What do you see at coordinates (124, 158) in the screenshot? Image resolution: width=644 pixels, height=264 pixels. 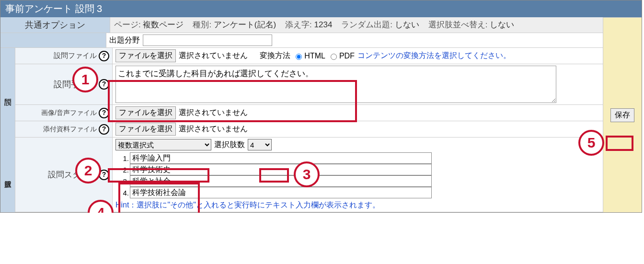 I see `choice-number: 1.` at bounding box center [124, 158].